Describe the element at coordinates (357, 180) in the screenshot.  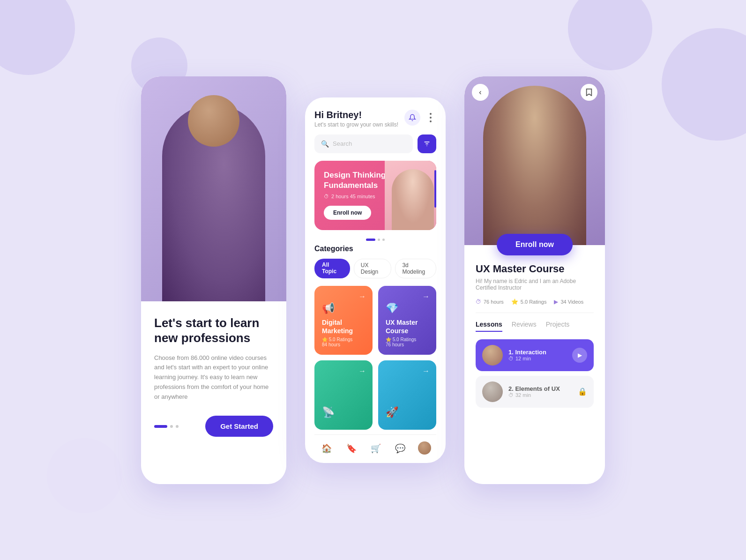
I see `banner-title: Design Thinking Fundamentals` at that location.